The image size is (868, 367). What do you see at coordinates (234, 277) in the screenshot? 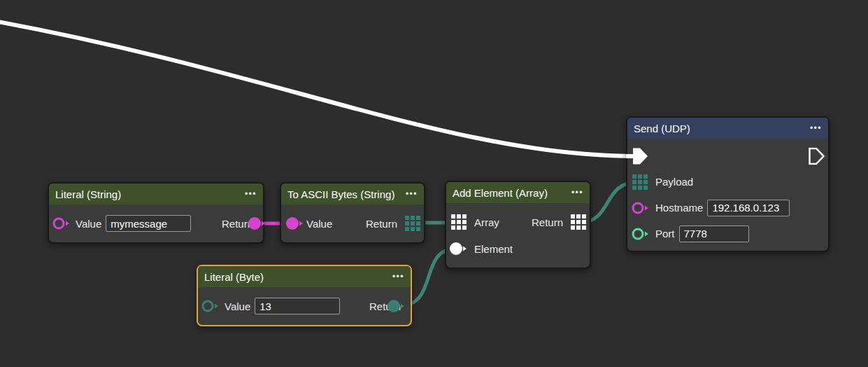
I see `node-title: Literal (Byte)` at bounding box center [234, 277].